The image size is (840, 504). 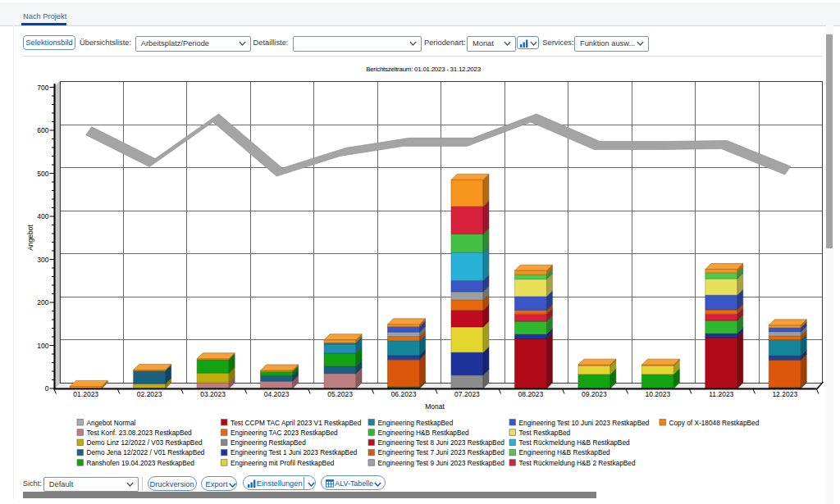 What do you see at coordinates (146, 452) in the screenshot?
I see `svg-text:Demo Jena 12/2022 / V01 Restka: Demo Jena 12/2022 / V01 RestkapBed` at bounding box center [146, 452].